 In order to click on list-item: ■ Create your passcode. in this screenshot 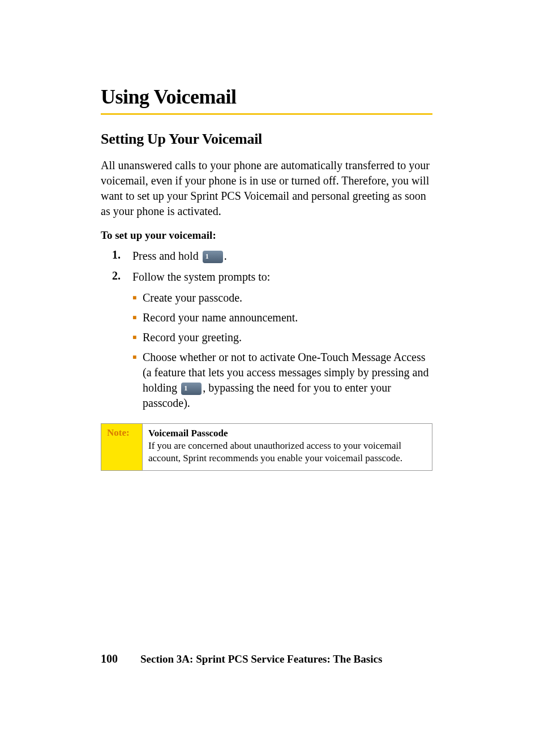, I will do `click(282, 298)`.